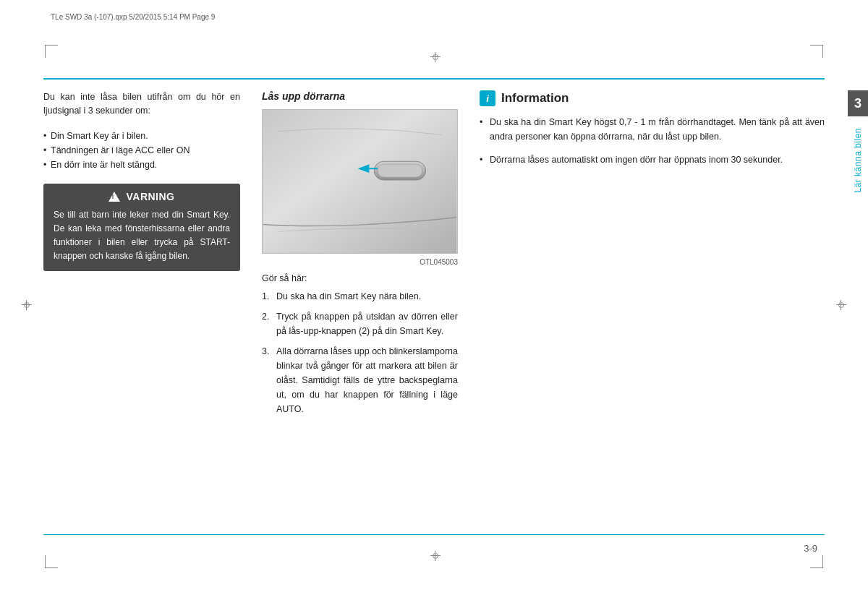 The image size is (868, 613). Describe the element at coordinates (142, 165) in the screenshot. I see `list-item: En dörr inte är helt stängd.` at that location.